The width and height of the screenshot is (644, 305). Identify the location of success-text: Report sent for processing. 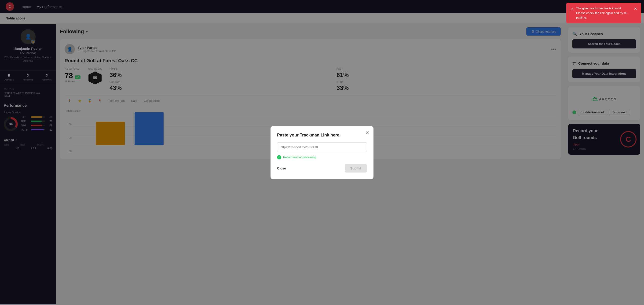
(300, 158).